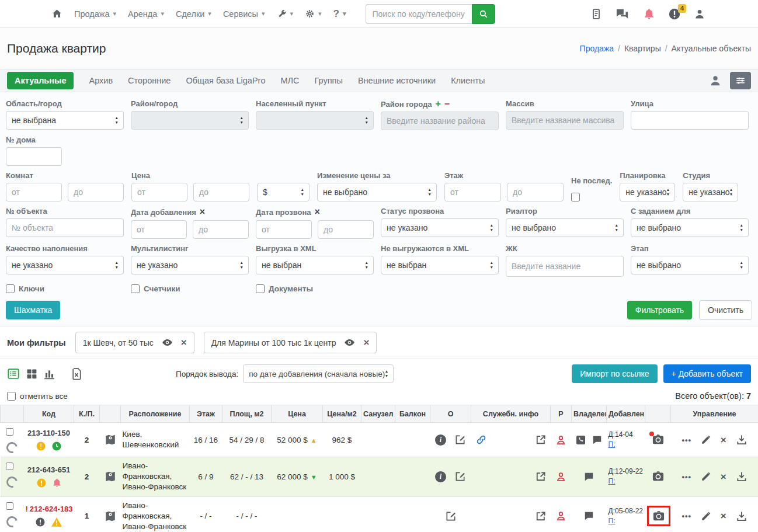  Describe the element at coordinates (447, 104) in the screenshot. I see `remove-district-icon: −` at that location.